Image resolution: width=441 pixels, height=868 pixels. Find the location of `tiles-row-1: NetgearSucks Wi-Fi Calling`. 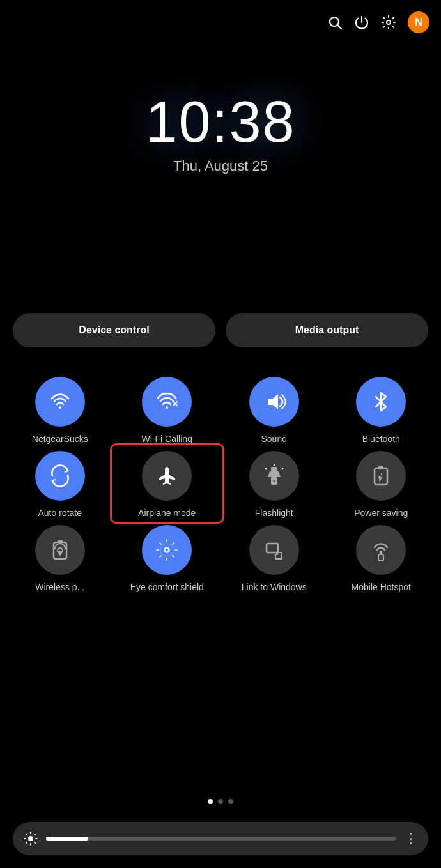

tiles-row-1: NetgearSucks Wi-Fi Calling is located at coordinates (220, 411).